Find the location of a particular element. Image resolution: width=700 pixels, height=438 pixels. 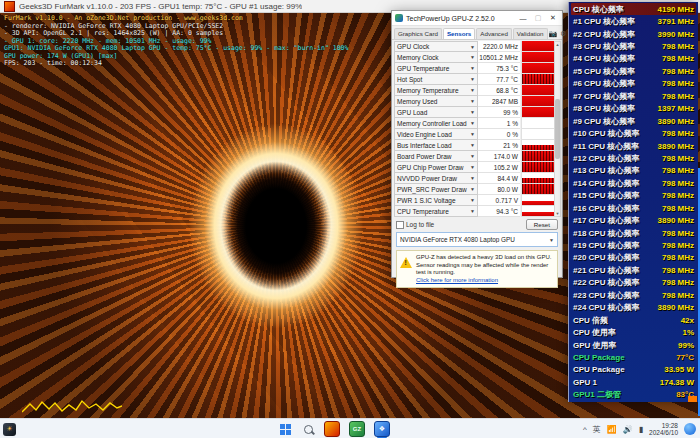

sensor-label-dropdown: PWR 1 S.IC Voltage▼ is located at coordinates (436, 200).